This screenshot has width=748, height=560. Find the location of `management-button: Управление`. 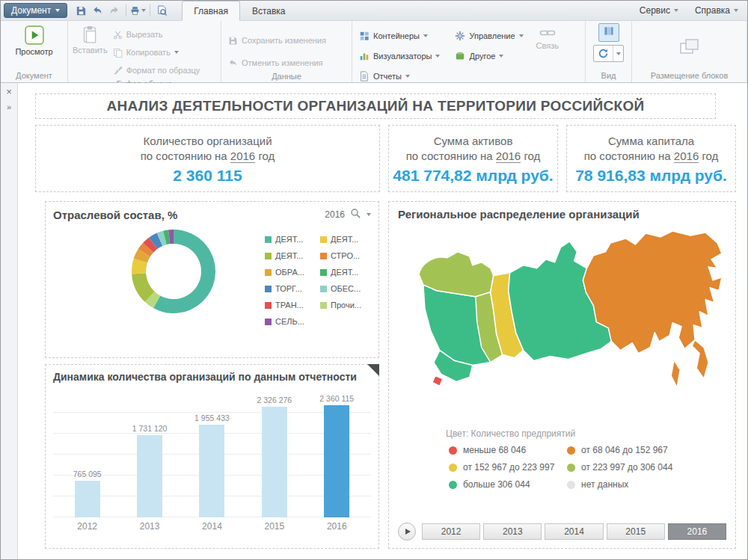

management-button: Управление is located at coordinates (489, 36).